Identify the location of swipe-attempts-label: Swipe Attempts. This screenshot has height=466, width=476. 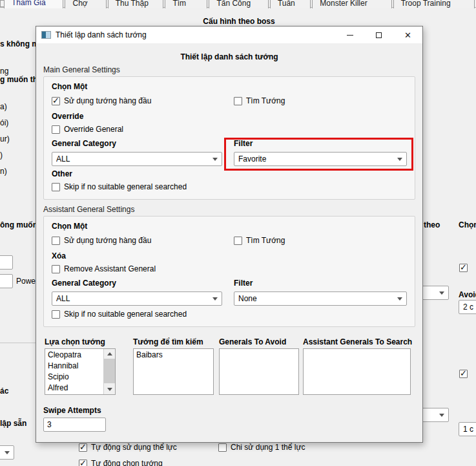
(229, 410).